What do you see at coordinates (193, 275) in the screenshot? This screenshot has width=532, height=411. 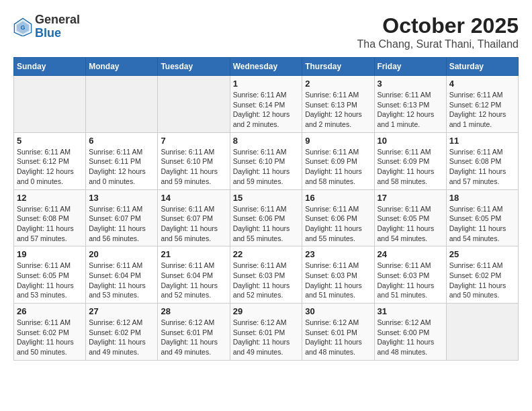 I see `calendar-cell: 21Sunrise: 6:11 AM Sunset: 6:04 PM Dayli…` at bounding box center [193, 275].